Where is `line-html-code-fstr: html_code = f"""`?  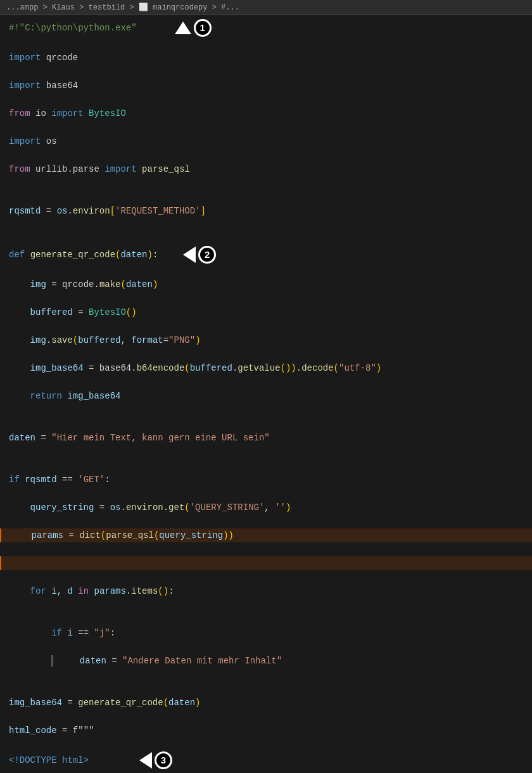 line-html-code-fstr: html_code = f""" is located at coordinates (51, 731).